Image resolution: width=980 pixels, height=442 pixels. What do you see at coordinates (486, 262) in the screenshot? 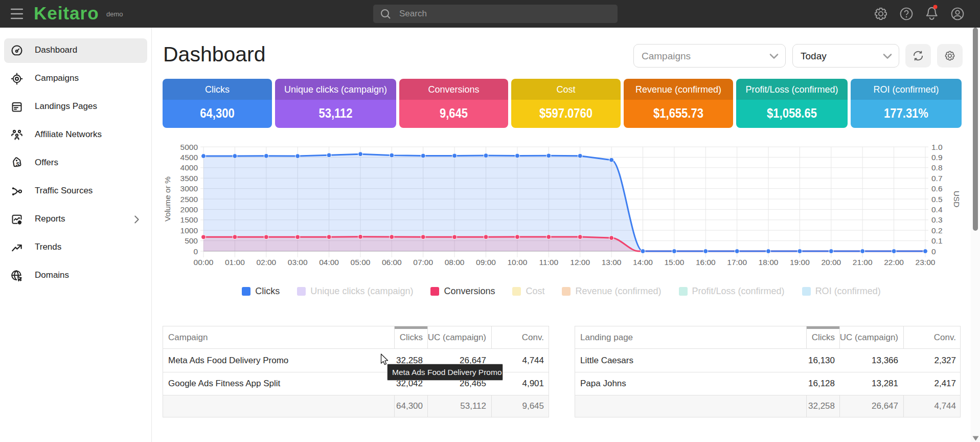
I see `svg-text: 09:00` at bounding box center [486, 262].